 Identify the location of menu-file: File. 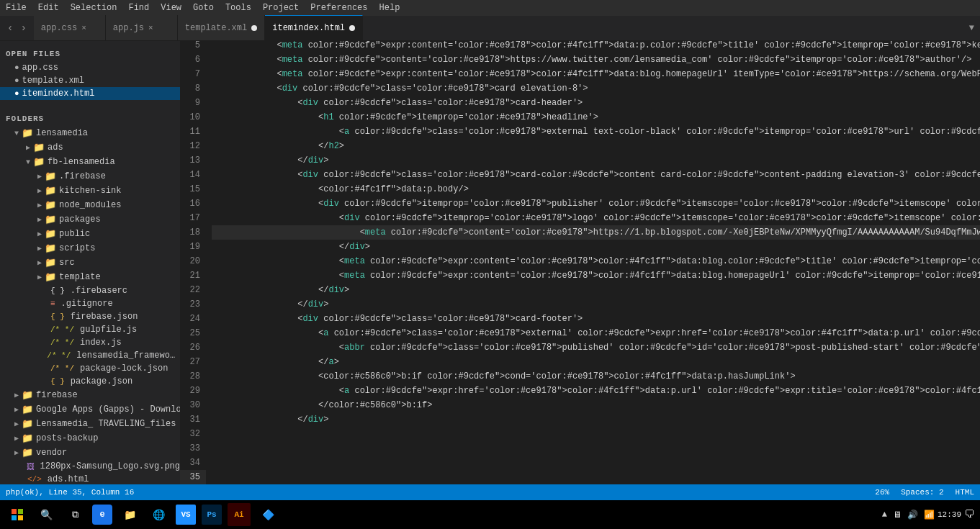
(16, 8).